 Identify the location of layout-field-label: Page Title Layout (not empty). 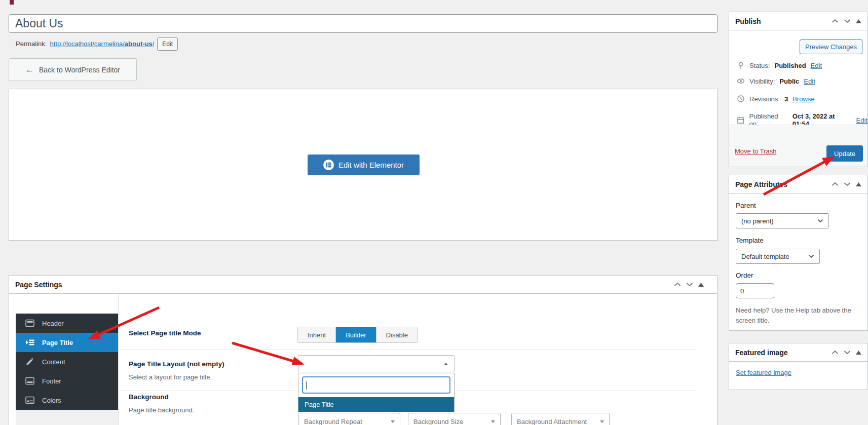
(176, 364).